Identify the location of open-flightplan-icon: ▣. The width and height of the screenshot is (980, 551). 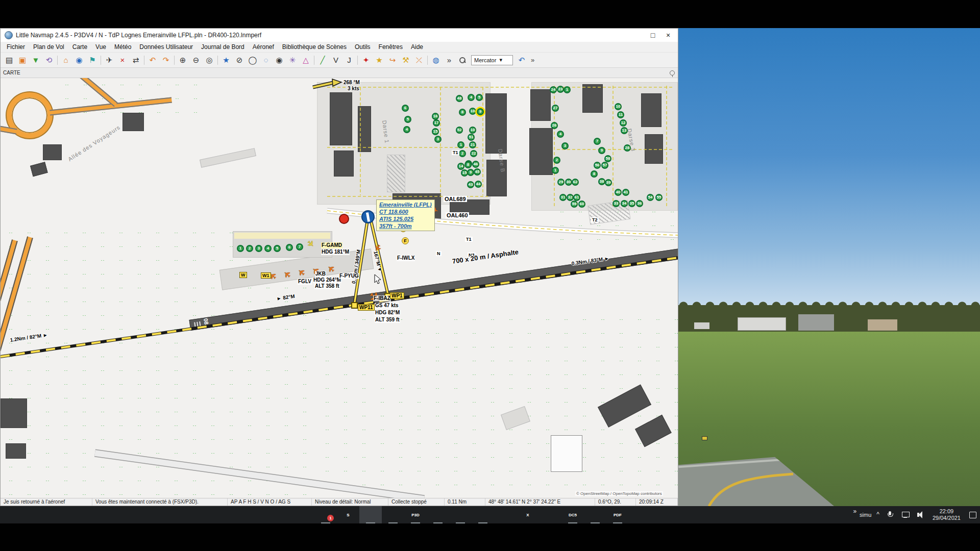
(22, 60).